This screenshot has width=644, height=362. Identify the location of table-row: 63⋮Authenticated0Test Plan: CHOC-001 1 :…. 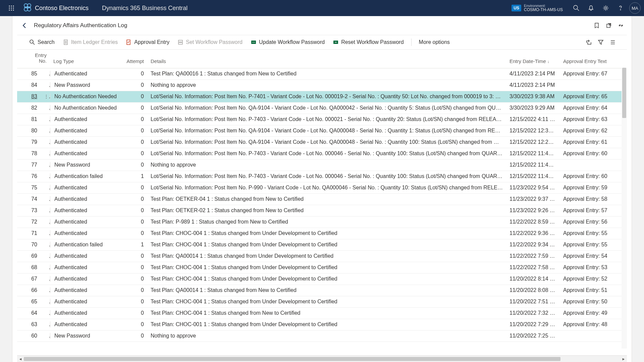
(322, 324).